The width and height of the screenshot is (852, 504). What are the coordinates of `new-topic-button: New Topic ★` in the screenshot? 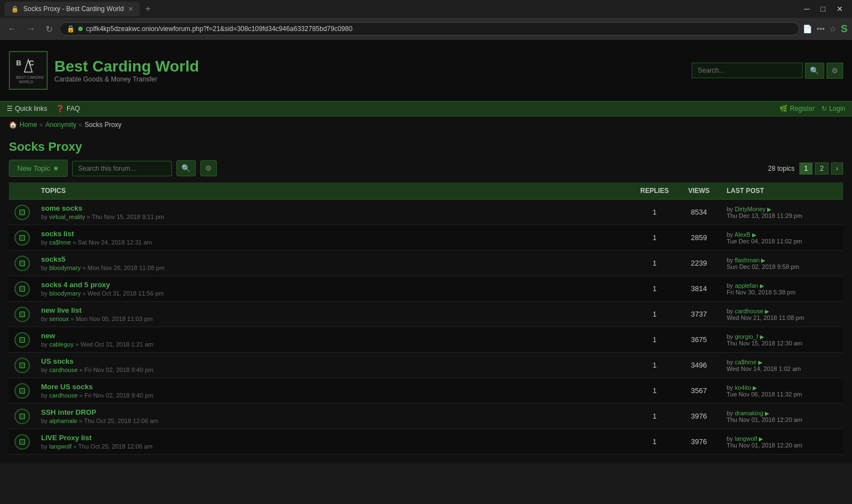 It's located at (38, 169).